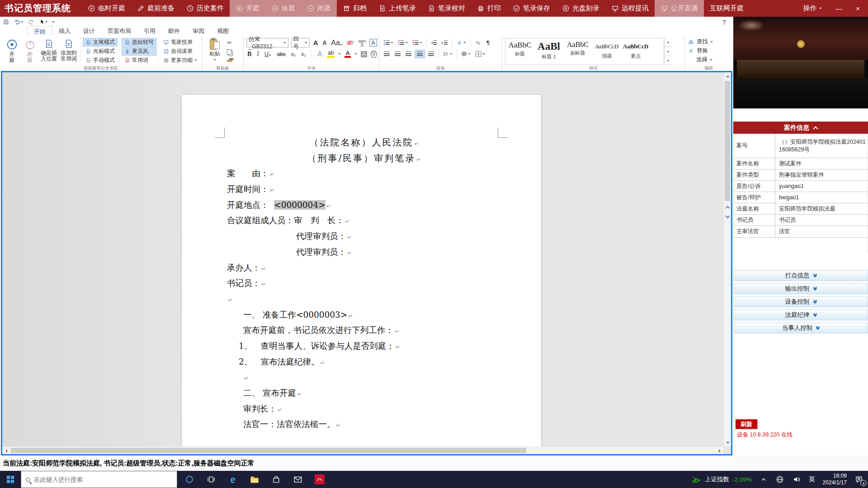 The height and width of the screenshot is (488, 868). What do you see at coordinates (722, 479) in the screenshot?
I see `stock-ticker-widget: 上证指数 -2.09%` at bounding box center [722, 479].